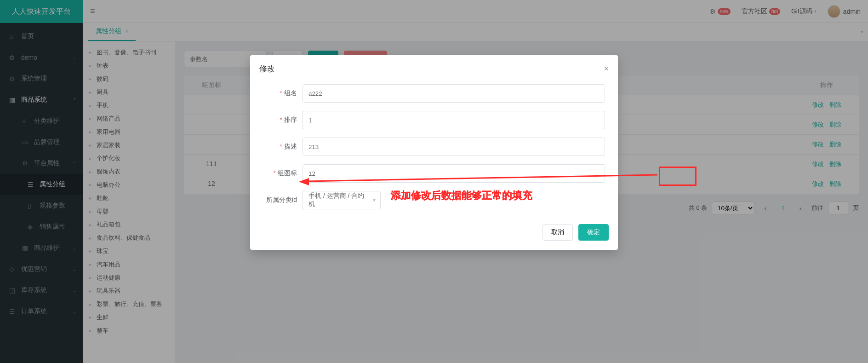 The image size is (868, 363). What do you see at coordinates (283, 200) in the screenshot?
I see `cat-label: 所属分类id` at bounding box center [283, 200].